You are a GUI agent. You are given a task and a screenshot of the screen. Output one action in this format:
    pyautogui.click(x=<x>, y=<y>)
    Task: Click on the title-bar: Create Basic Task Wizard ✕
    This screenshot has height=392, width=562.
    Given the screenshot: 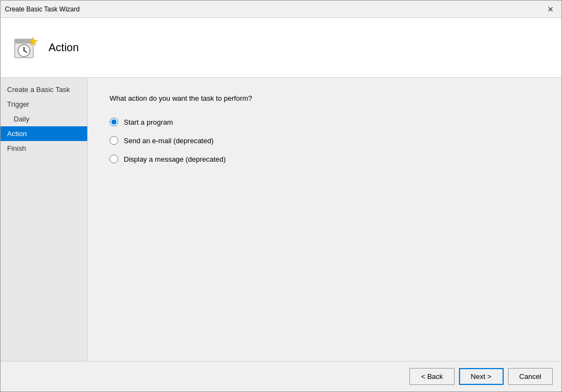 What is the action you would take?
    pyautogui.click(x=281, y=9)
    